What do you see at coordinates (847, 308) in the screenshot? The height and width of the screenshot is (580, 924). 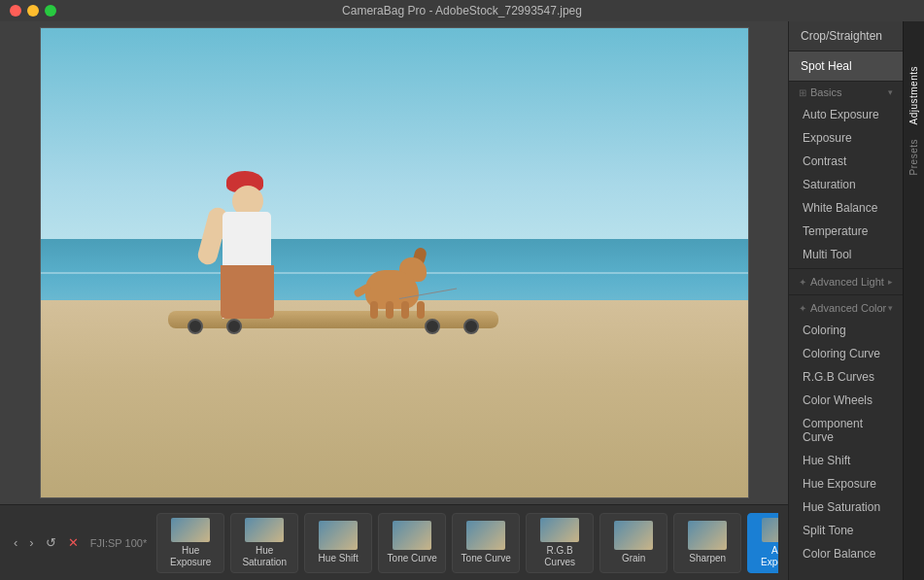 I see `advanced-color-label: Advanced Color` at bounding box center [847, 308].